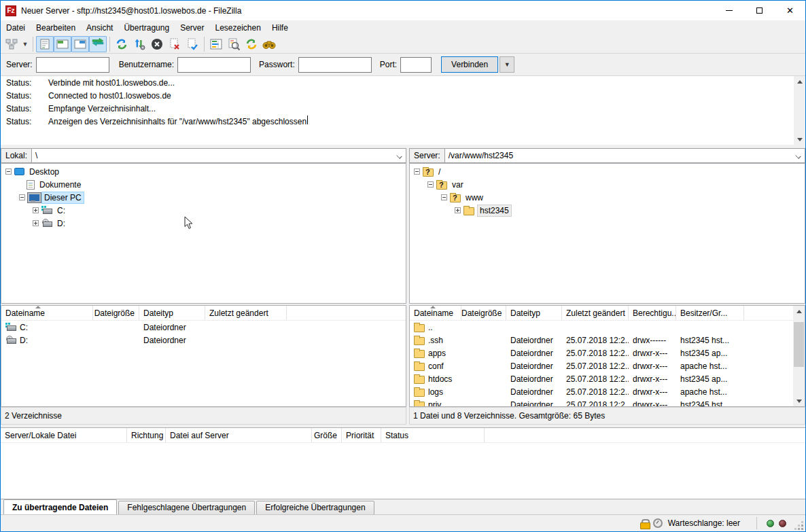  Describe the element at coordinates (12, 44) in the screenshot. I see `site-manager-button` at that location.